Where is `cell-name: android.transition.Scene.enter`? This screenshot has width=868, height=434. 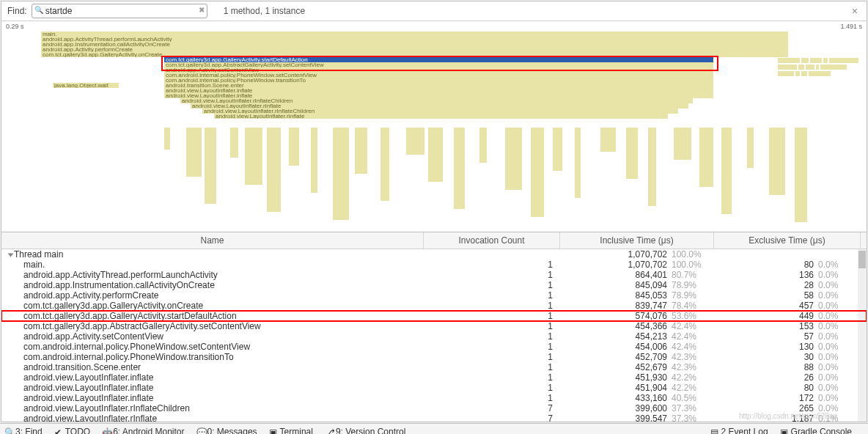 cell-name: android.transition.Scene.enter is located at coordinates (213, 367).